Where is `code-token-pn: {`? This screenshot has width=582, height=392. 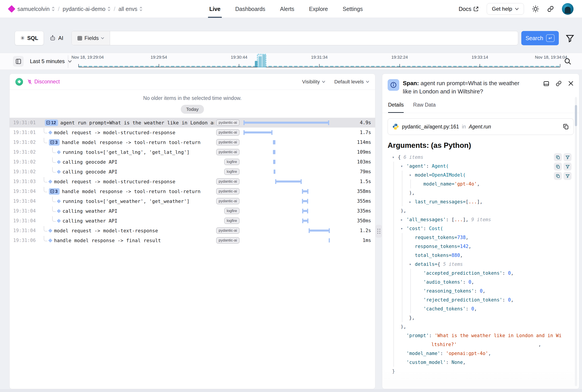 code-token-pn: { is located at coordinates (440, 264).